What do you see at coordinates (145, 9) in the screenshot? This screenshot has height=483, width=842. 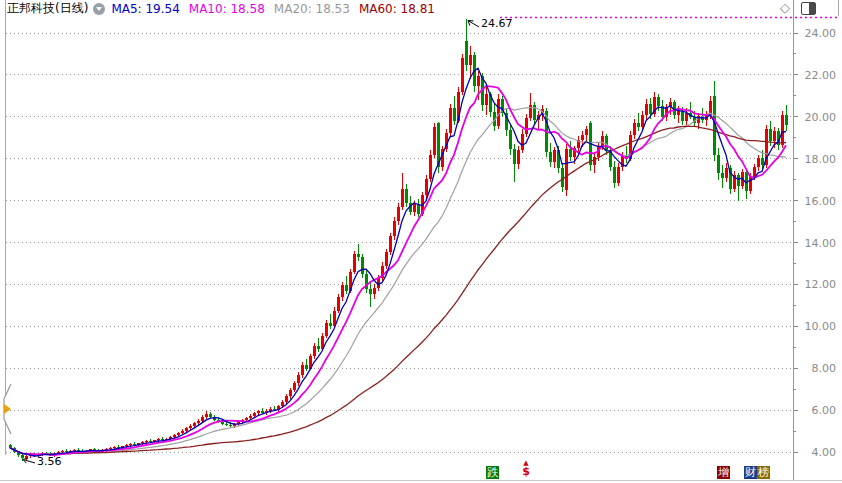 I see `ma5-indicator: MA5: 19.54` at bounding box center [145, 9].